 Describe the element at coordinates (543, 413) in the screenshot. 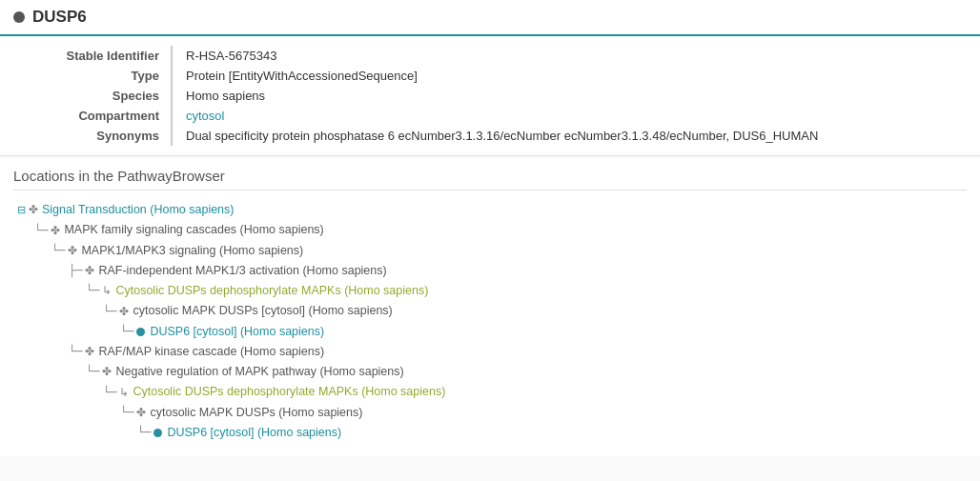

I see `tree-node: └─✤cytosolic MAPK DUSPs (Homo sapiens)` at that location.